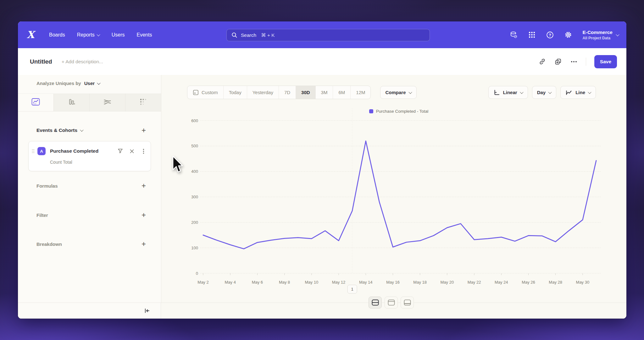 Image resolution: width=644 pixels, height=340 pixels. I want to click on x-axis-label: May 22, so click(474, 282).